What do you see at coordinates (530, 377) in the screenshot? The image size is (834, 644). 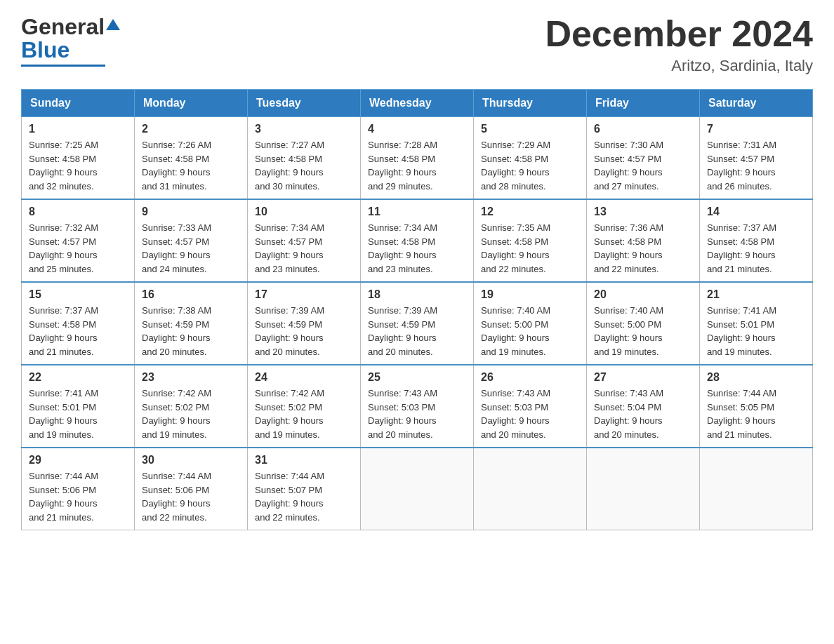 I see `day-number: 26` at bounding box center [530, 377].